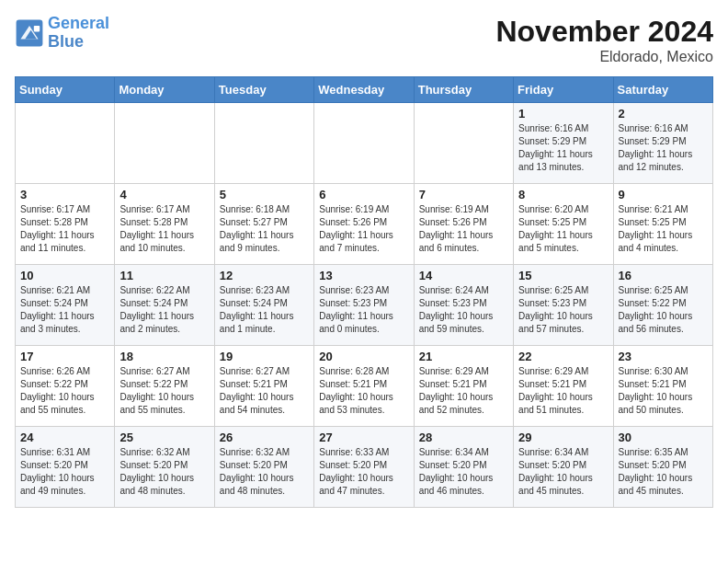 This screenshot has height=563, width=728. I want to click on day-number: 4, so click(164, 195).